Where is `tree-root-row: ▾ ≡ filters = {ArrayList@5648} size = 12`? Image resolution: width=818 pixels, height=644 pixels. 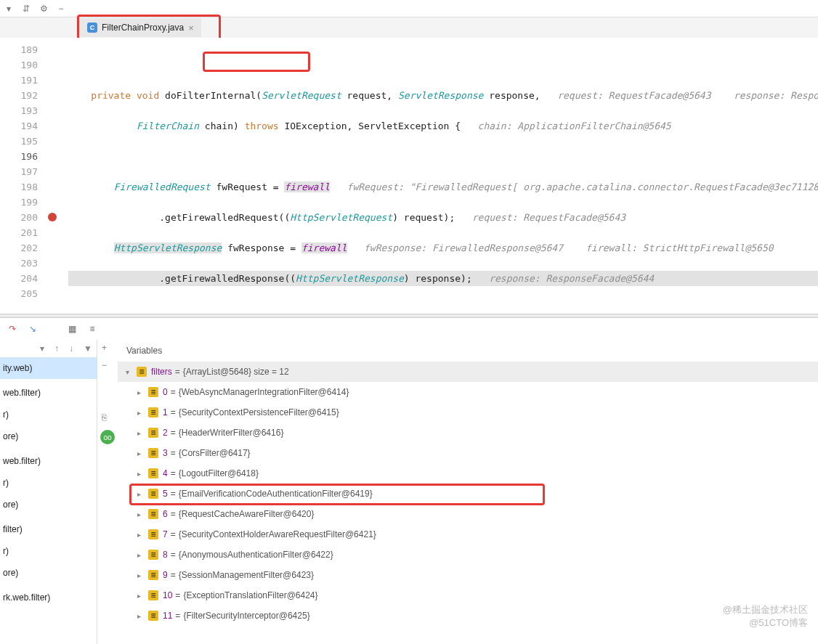 tree-root-row: ▾ ≡ filters = {ArrayList@5648} size = 12 is located at coordinates (468, 372).